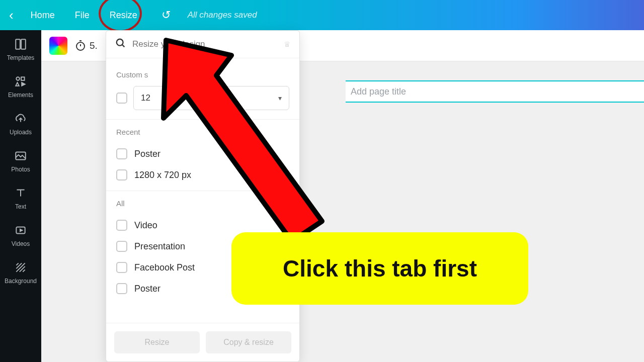 The width and height of the screenshot is (644, 362). What do you see at coordinates (21, 156) in the screenshot?
I see `photos-icon` at bounding box center [21, 156].